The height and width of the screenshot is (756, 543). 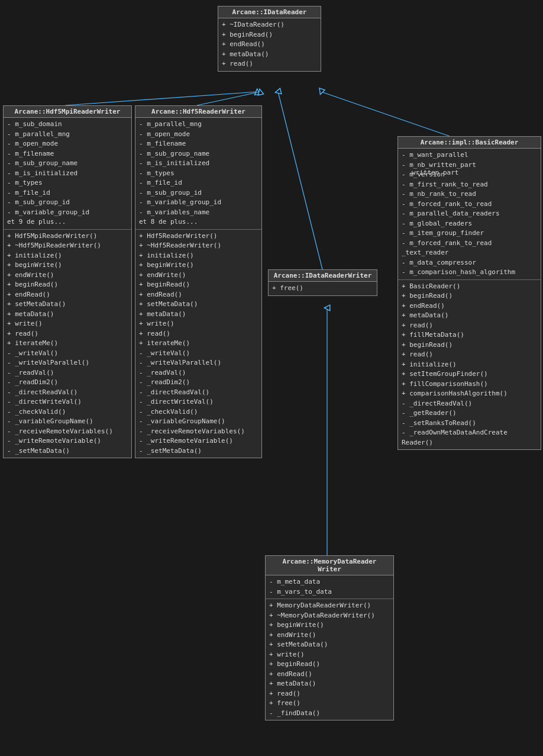 I want to click on basicreader-title: Arcane::impl::BasicReader, so click(x=470, y=143).